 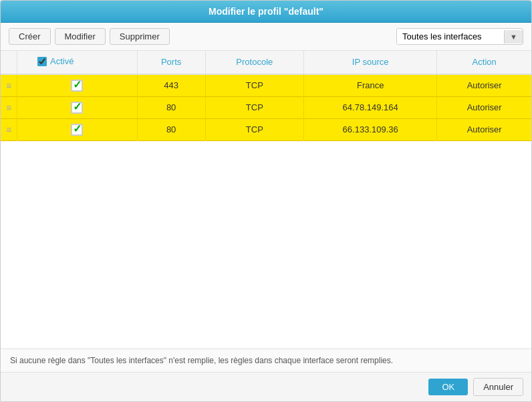 I want to click on table-header-row: Activé Ports Protocole IP source Action, so click(x=266, y=63).